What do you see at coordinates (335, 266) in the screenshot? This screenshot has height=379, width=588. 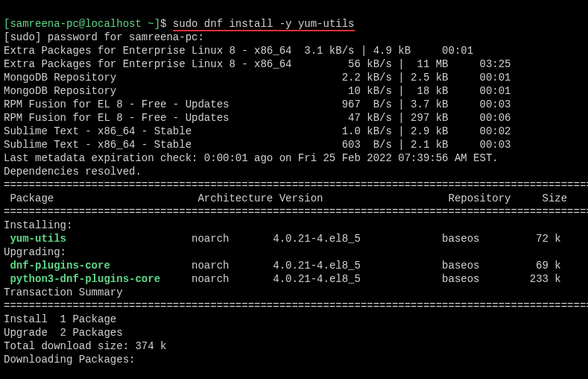 I see `package-details: noarch 4.0.21-4.el8_5 baseos 69 k` at bounding box center [335, 266].